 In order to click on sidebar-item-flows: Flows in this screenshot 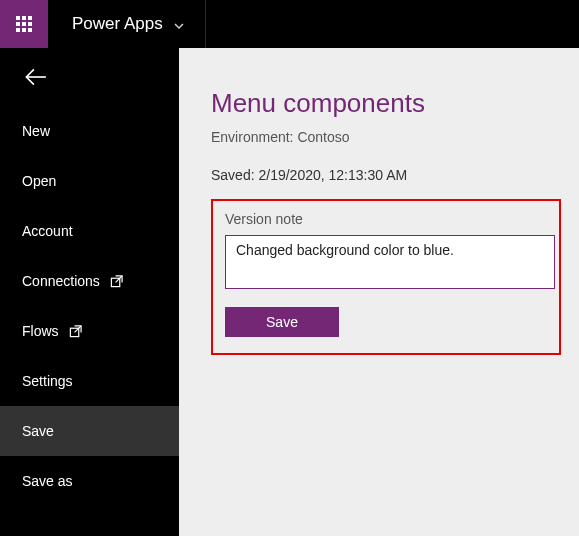, I will do `click(90, 331)`.